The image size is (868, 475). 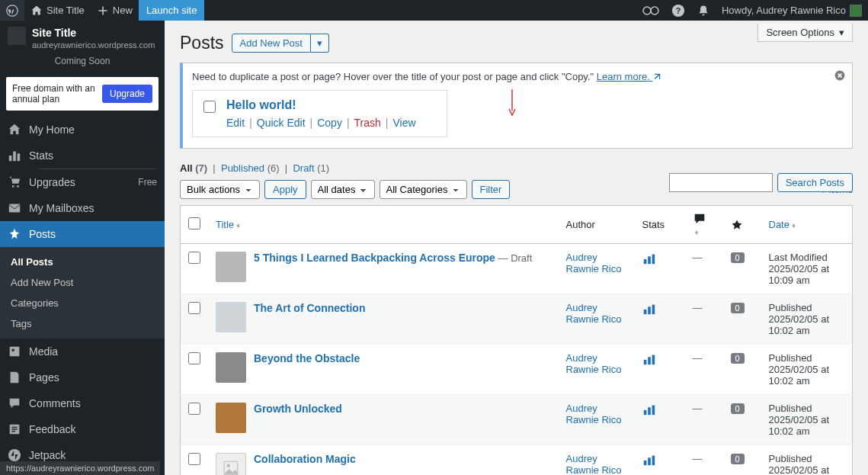 I want to click on sidebar-item-myhome: My Home, so click(x=82, y=130).